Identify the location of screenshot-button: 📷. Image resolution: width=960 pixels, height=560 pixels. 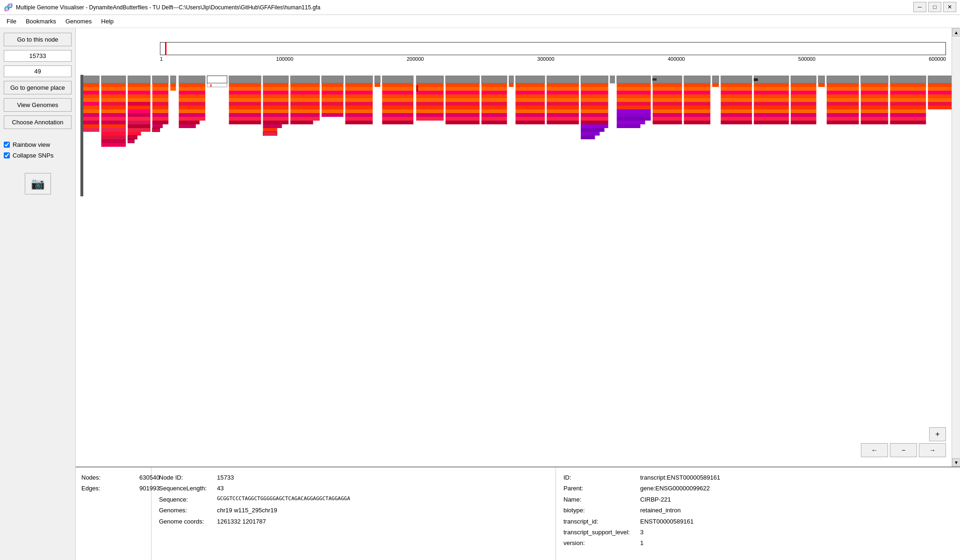
(38, 184).